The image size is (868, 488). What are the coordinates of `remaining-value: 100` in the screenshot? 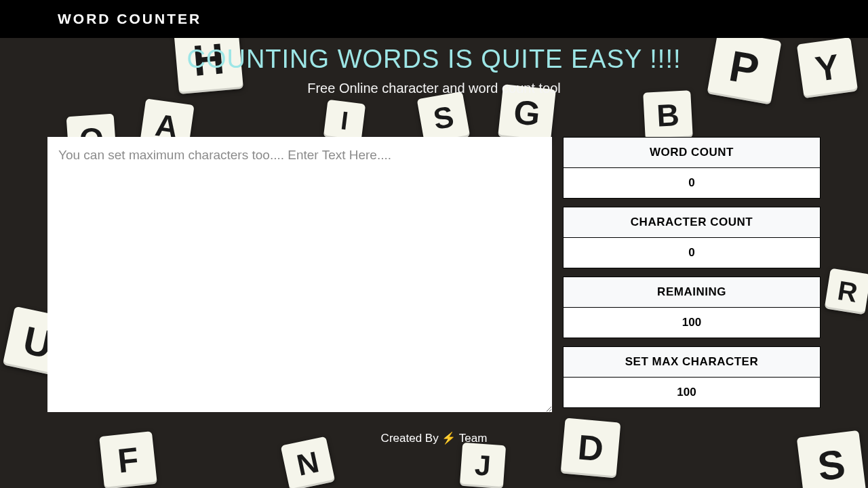 It's located at (692, 323).